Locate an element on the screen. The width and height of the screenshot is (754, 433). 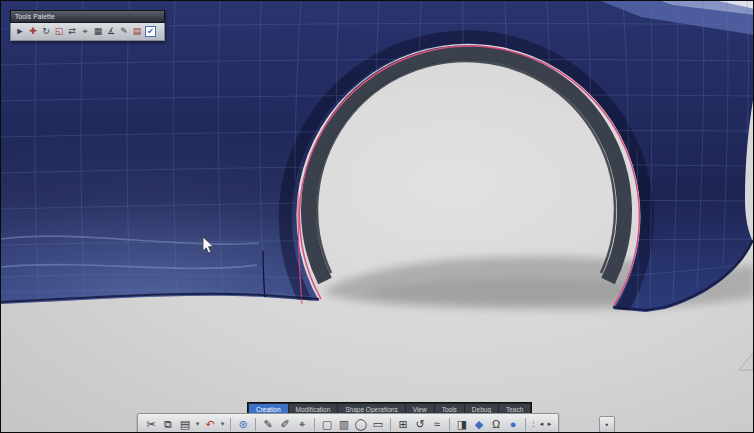
tools-palette: Tools Palette ► ✚ ↻ ◱ ⇄ ⌖ ▦ ∡ ✎ ▤ ✔ is located at coordinates (88, 26).